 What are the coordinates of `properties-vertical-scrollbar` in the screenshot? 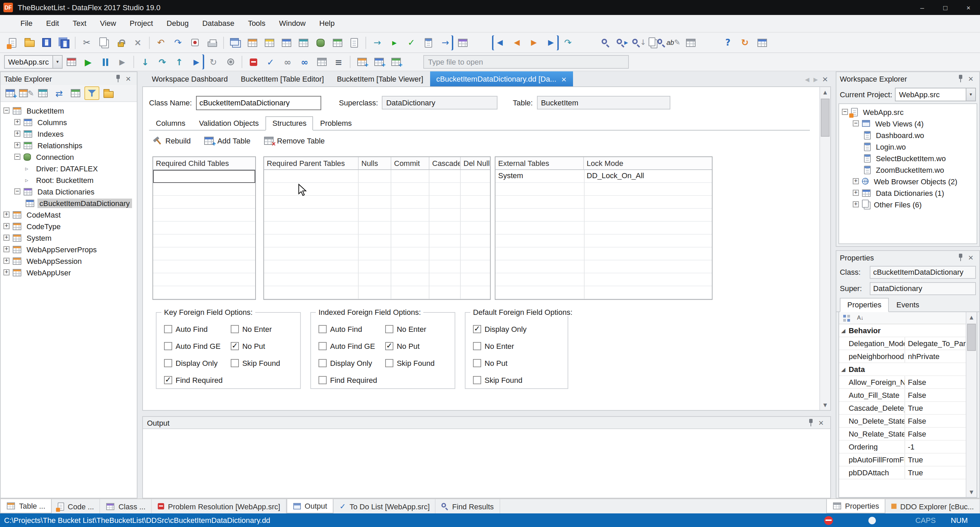 It's located at (971, 405).